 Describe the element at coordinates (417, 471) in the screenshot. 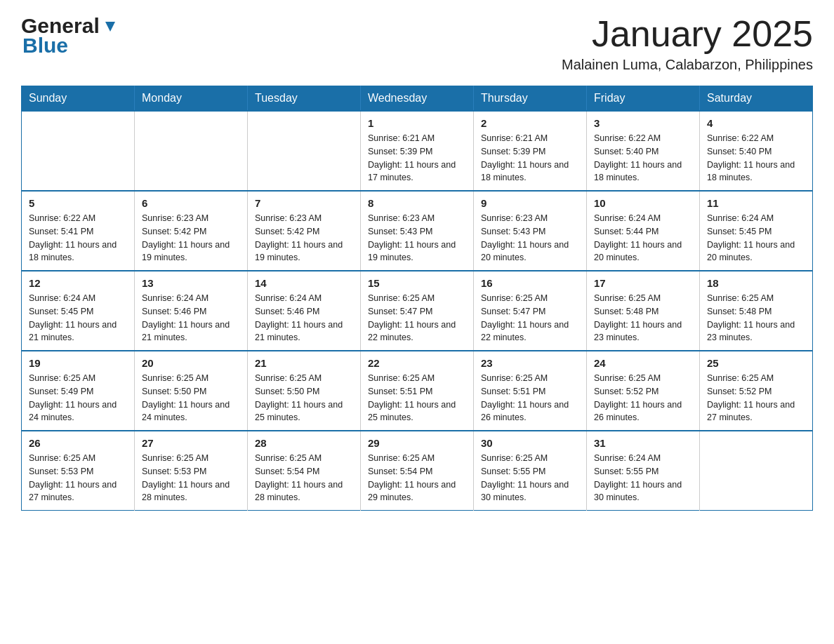

I see `calendar-week-row: 26Sunrise: 6:25 AM Sunset: 5:53 PM Dayli…` at that location.